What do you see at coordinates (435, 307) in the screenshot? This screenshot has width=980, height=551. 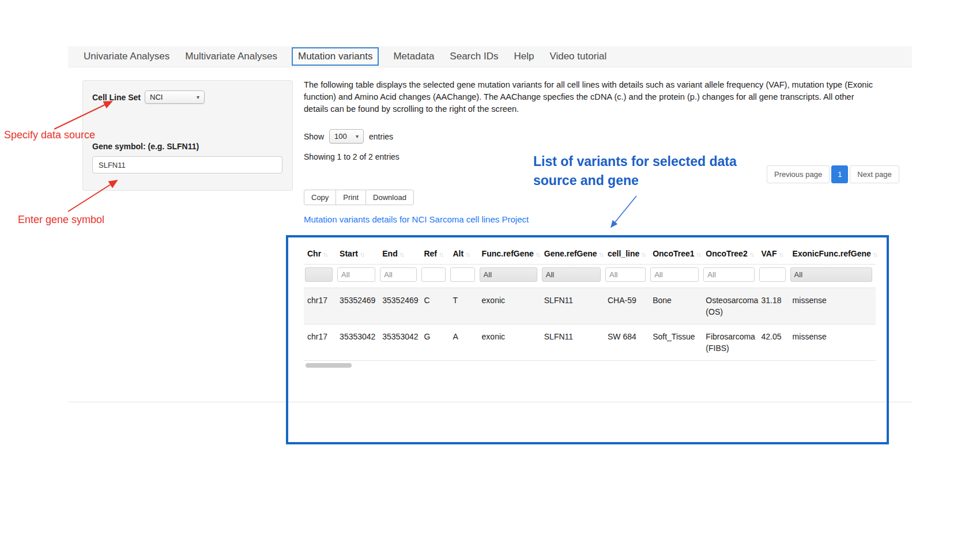 I see `table-cell: C` at bounding box center [435, 307].